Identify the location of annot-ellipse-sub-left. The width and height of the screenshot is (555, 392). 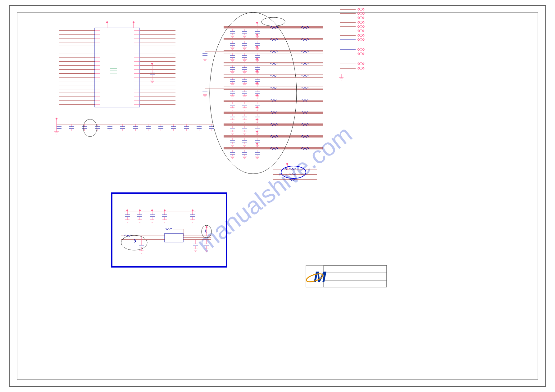
(134, 243).